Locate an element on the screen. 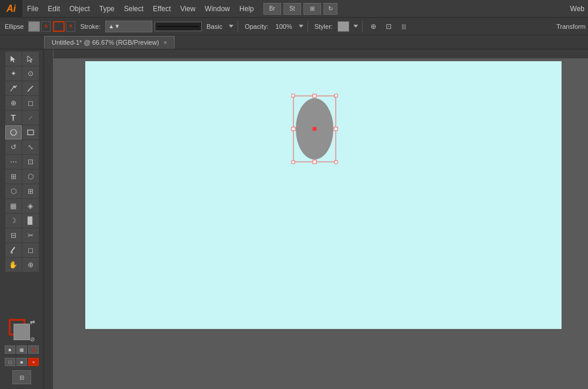  color-area: ⇄ ⊘ ■ ▦ ⊘ □ ■ × ⊟ is located at coordinates (22, 352).